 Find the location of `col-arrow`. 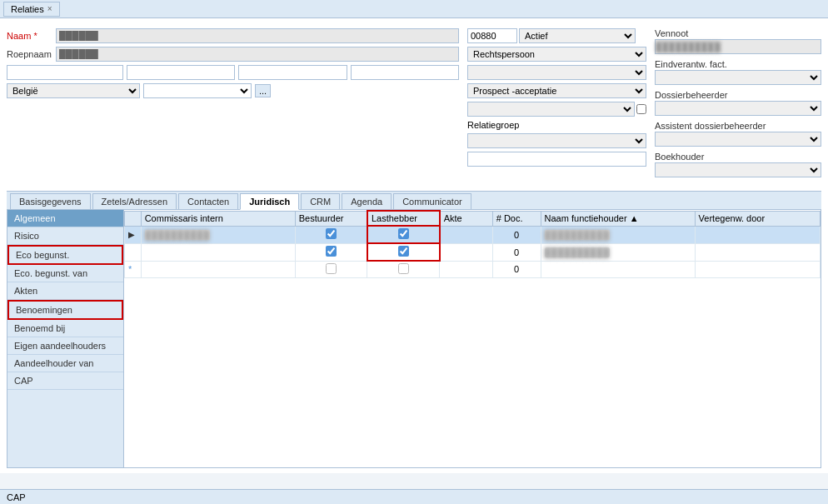

col-arrow is located at coordinates (133, 218).